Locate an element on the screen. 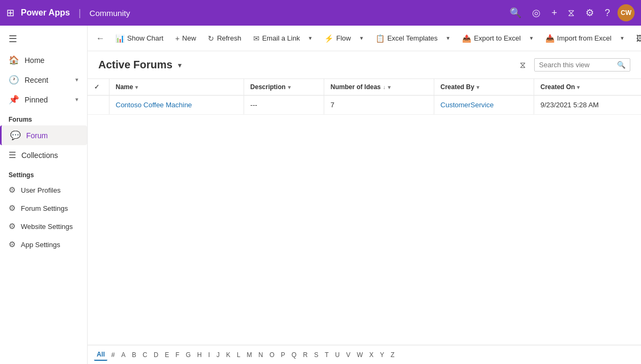  sidebar-item-user-profiles: ⚙ User Profiles is located at coordinates (44, 190).